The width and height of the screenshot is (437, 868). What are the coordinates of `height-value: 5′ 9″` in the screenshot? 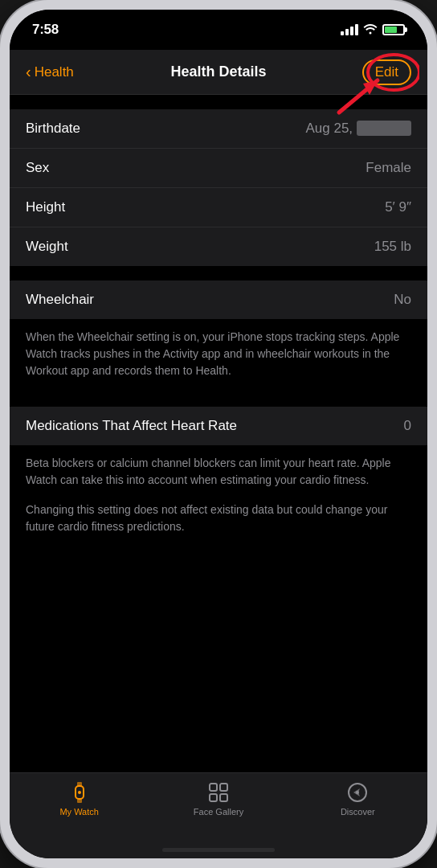 It's located at (398, 207).